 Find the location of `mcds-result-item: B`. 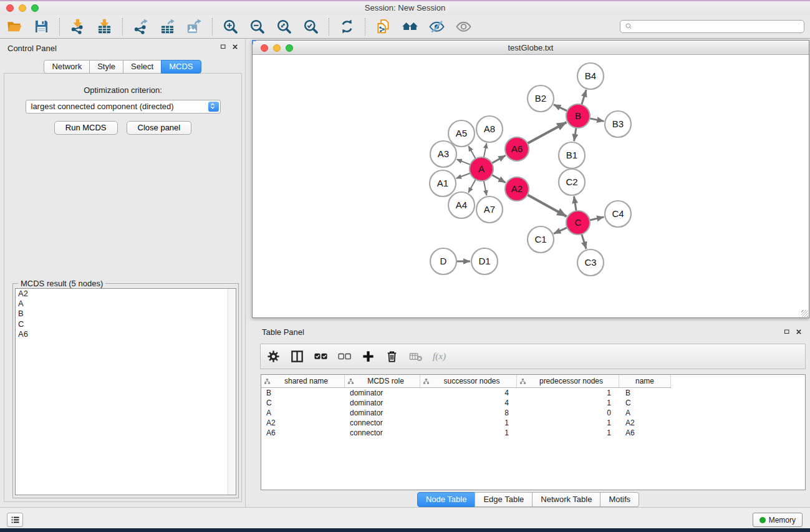

mcds-result-item: B is located at coordinates (126, 314).